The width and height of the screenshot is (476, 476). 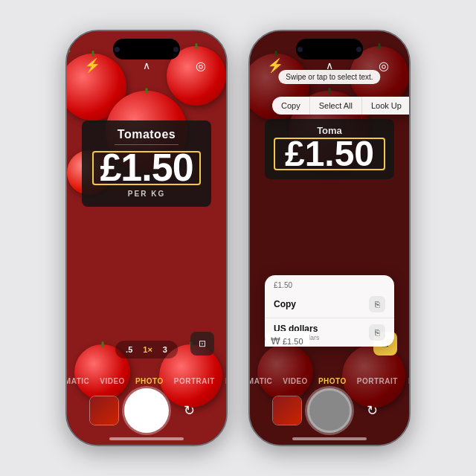 I want to click on mode-photo-2: PHOTO, so click(x=332, y=381).